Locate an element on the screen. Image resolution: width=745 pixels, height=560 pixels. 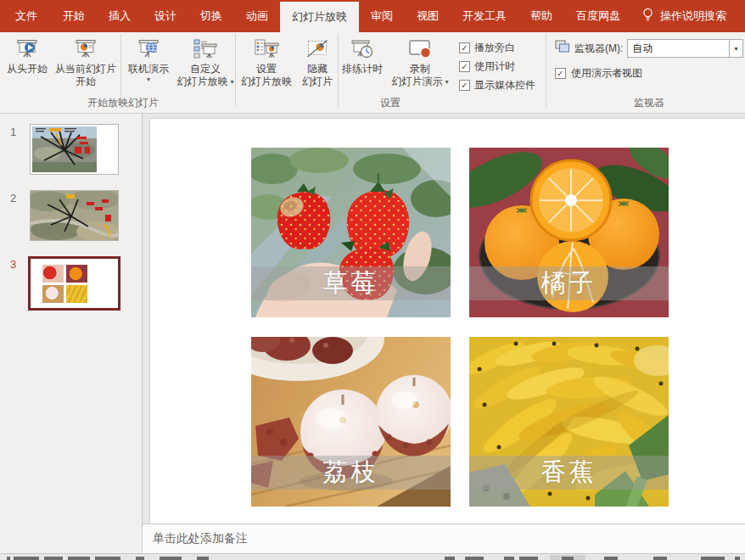
play-from-start-icon is located at coordinates (27, 49).